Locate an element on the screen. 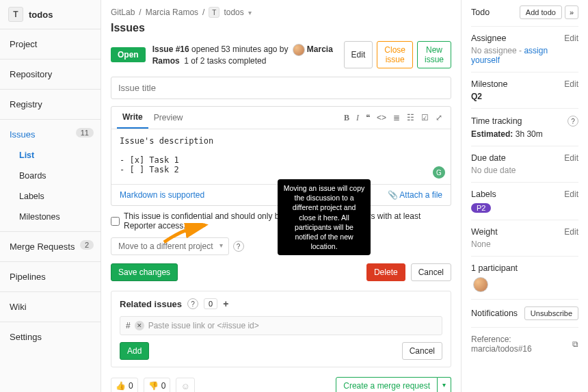  add-related-button: + is located at coordinates (226, 304).